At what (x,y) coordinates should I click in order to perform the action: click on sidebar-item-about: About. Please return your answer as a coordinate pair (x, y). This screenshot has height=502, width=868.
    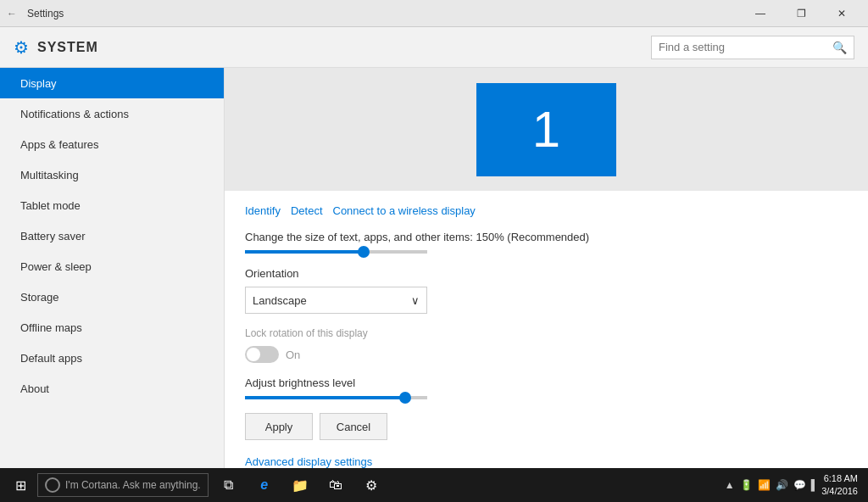
    Looking at the image, I should click on (112, 388).